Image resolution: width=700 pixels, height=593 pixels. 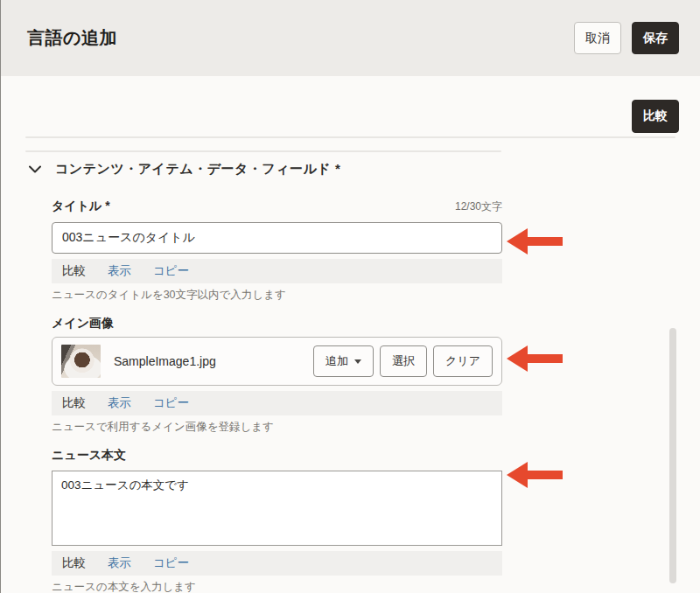 I want to click on annotation-arrow-main-image, so click(x=535, y=359).